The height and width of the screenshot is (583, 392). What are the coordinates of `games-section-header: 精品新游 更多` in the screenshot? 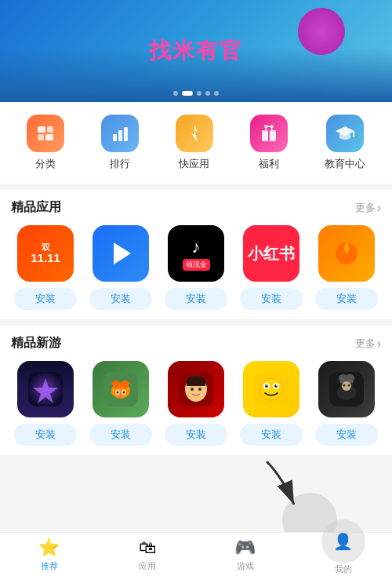 It's located at (196, 344).